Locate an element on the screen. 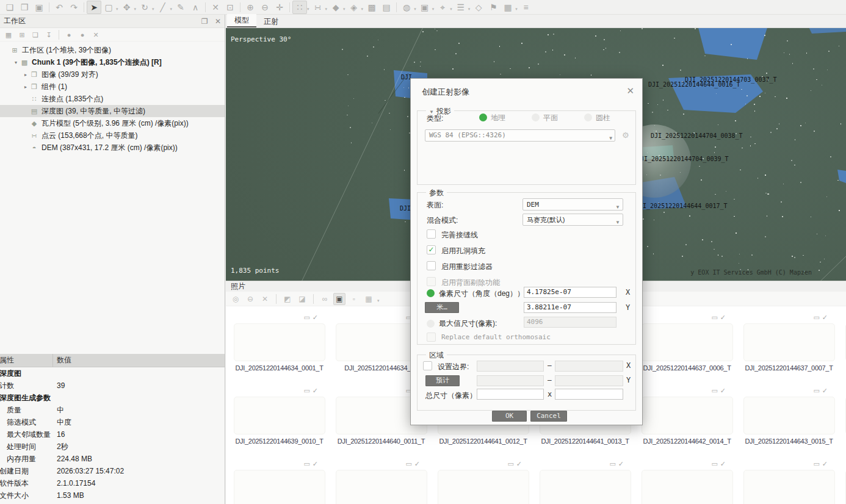 This screenshot has width=846, height=504. pixel-size-radio is located at coordinates (431, 293).